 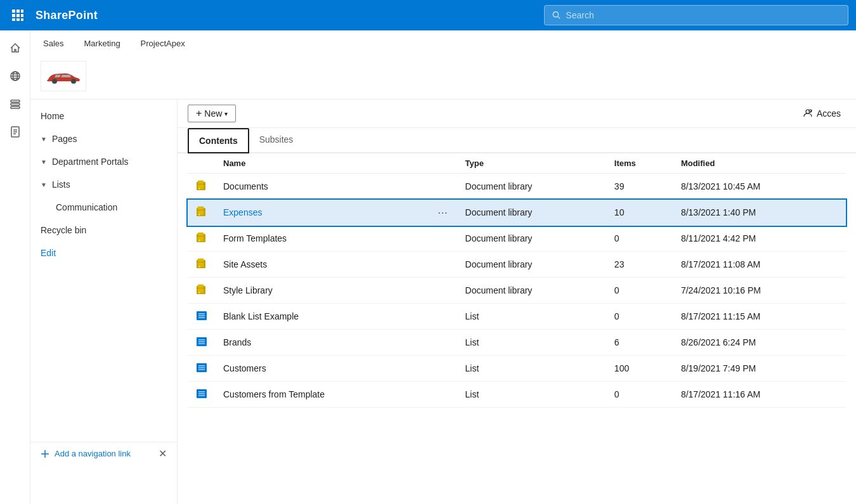 What do you see at coordinates (808, 113) in the screenshot?
I see `access-icon` at bounding box center [808, 113].